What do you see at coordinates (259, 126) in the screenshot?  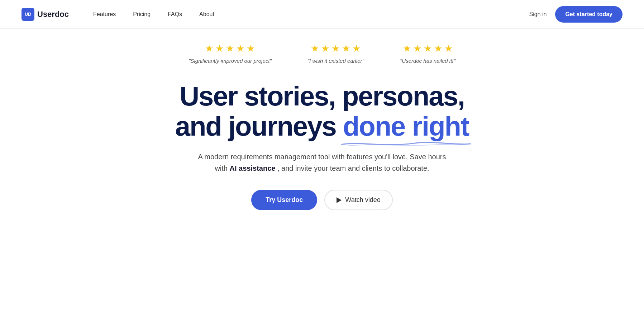 I see `headline-line2-prefix: and journeys` at bounding box center [259, 126].